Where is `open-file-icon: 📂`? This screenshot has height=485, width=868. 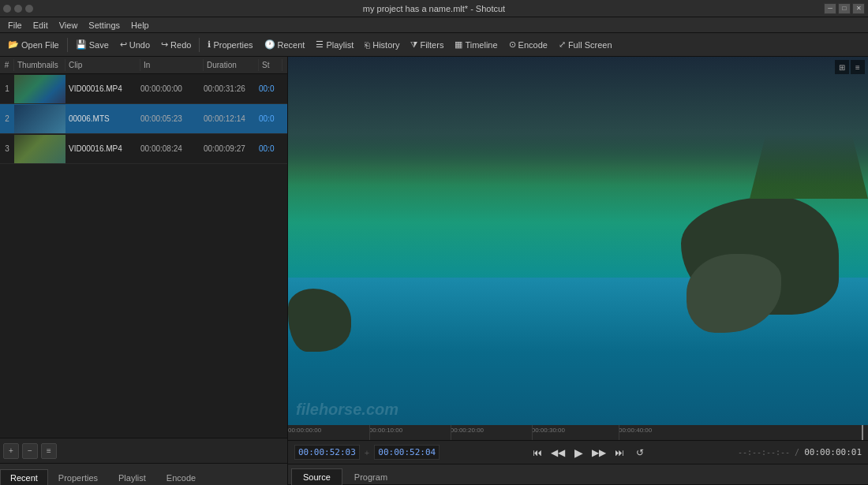 open-file-icon: 📂 is located at coordinates (13, 44).